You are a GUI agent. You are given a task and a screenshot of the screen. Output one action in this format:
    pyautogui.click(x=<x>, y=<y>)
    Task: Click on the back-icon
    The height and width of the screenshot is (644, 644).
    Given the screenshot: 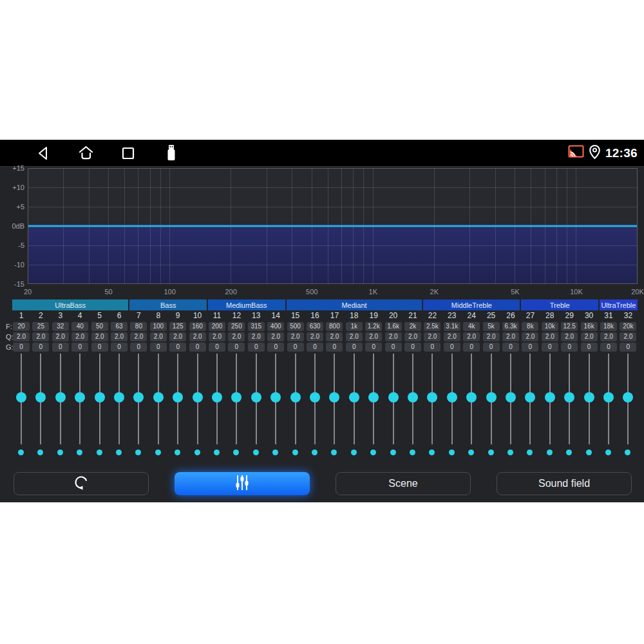 What is the action you would take?
    pyautogui.click(x=43, y=153)
    